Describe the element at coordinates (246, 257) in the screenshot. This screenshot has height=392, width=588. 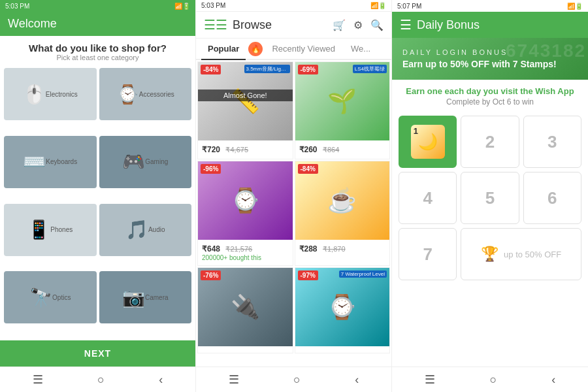
I see `product-sold-3: 200000+ bought this` at that location.